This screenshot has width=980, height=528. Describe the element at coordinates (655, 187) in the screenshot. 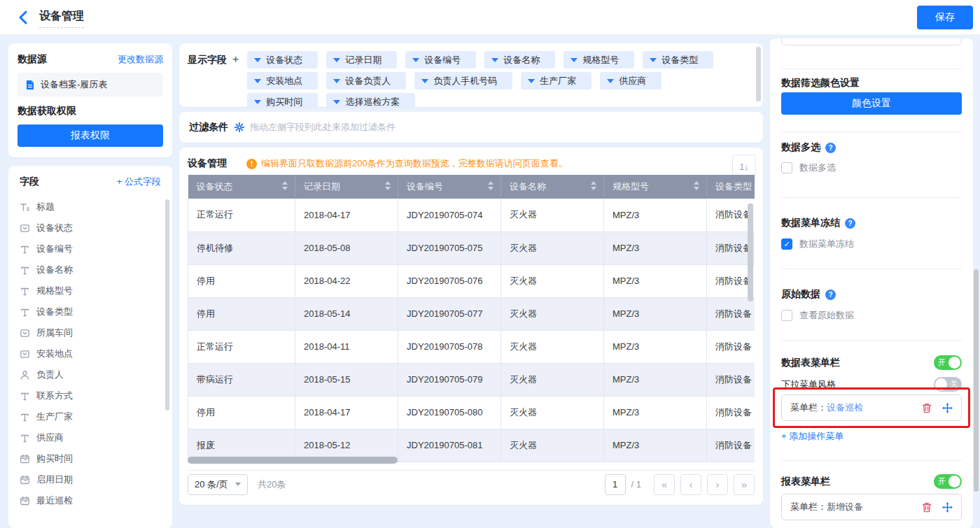

I see `column-header: 规格型号` at that location.